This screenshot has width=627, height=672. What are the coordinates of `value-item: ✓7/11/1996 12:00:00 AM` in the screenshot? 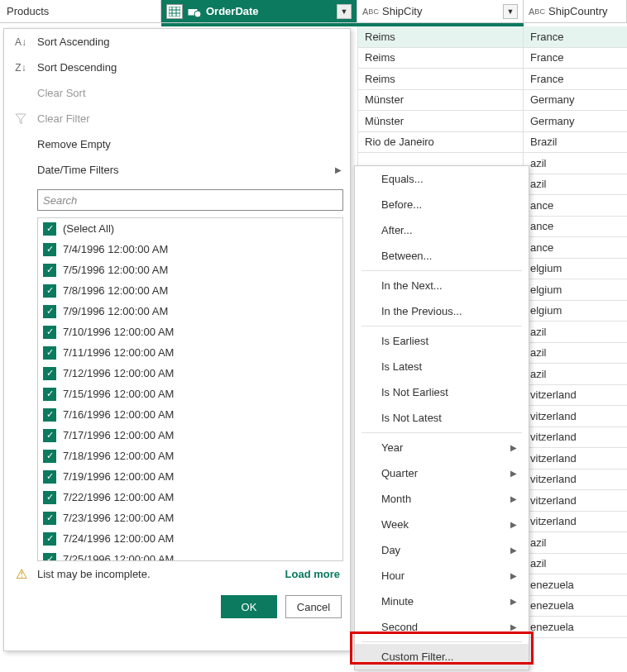 It's located at (190, 352).